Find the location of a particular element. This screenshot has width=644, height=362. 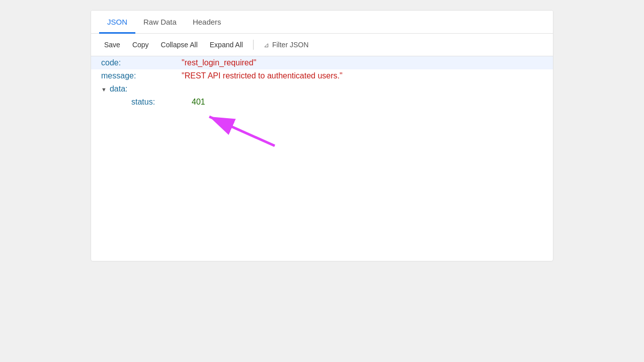

toolbar-divider is located at coordinates (254, 45).